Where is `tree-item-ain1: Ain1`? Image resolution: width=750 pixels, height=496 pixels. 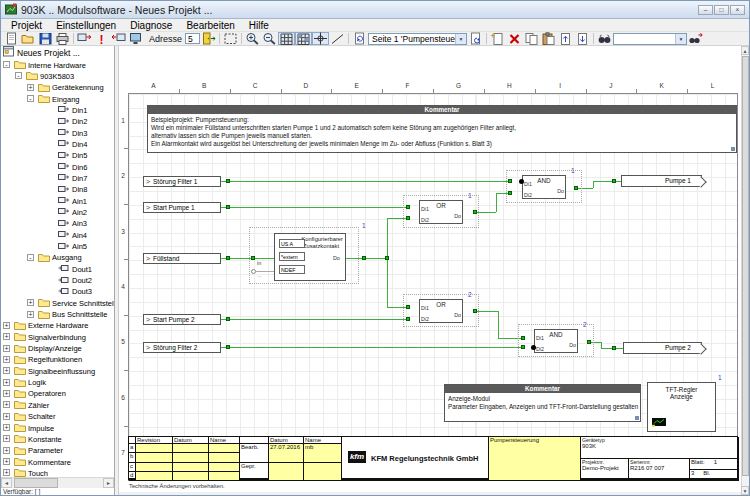 tree-item-ain1: Ain1 is located at coordinates (58, 200).